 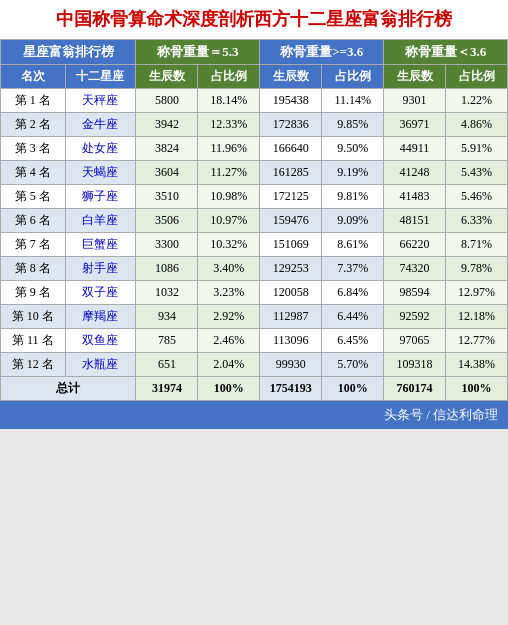 I want to click on ratio2-cell: 7.37%, so click(x=353, y=269).